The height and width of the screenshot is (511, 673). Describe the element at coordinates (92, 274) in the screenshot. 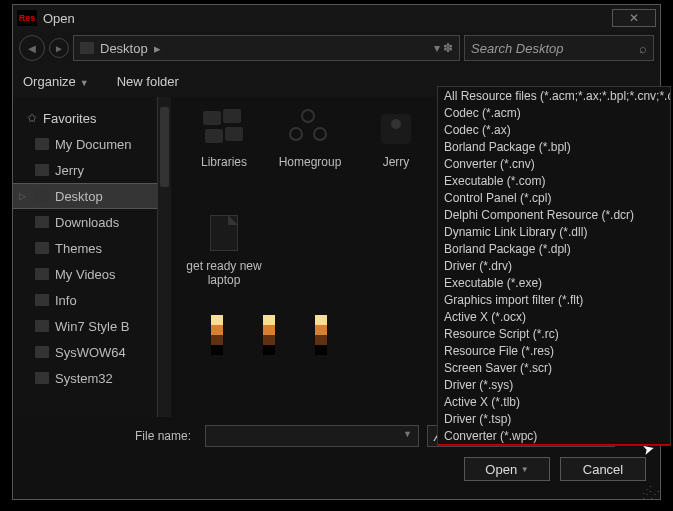

I see `tree-item: My Videos` at that location.